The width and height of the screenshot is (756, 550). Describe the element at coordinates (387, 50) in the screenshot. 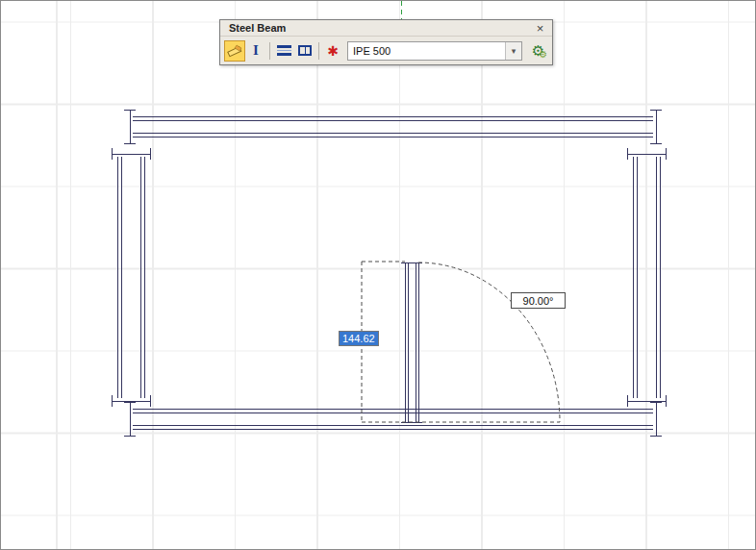

I see `palette-toolbar: I ✱ IPE 500 ▾ ⚙ ⚙` at that location.